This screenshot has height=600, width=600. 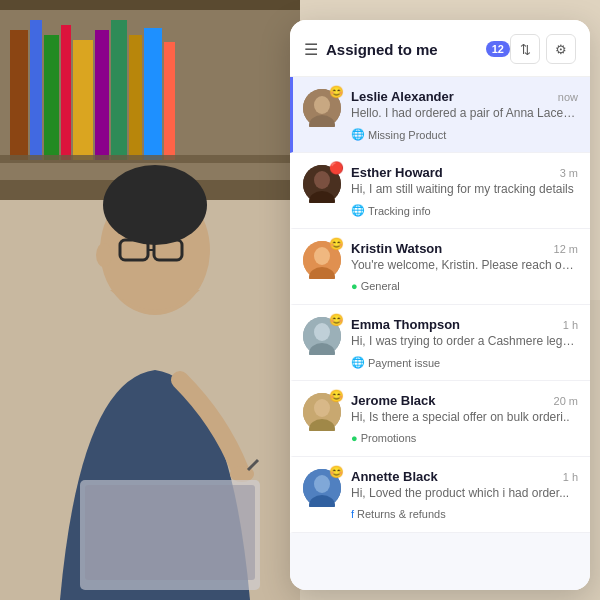 What do you see at coordinates (464, 400) in the screenshot?
I see `conv-top-jerome: Jerome Black 20 m` at bounding box center [464, 400].